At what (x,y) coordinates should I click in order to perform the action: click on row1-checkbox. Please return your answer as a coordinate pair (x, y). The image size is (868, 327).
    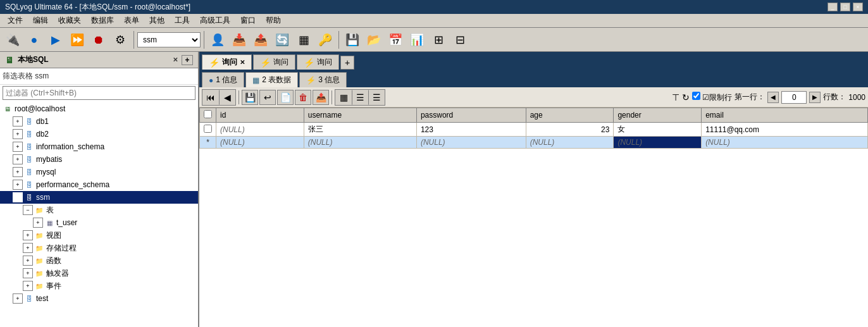
    Looking at the image, I should click on (208, 130).